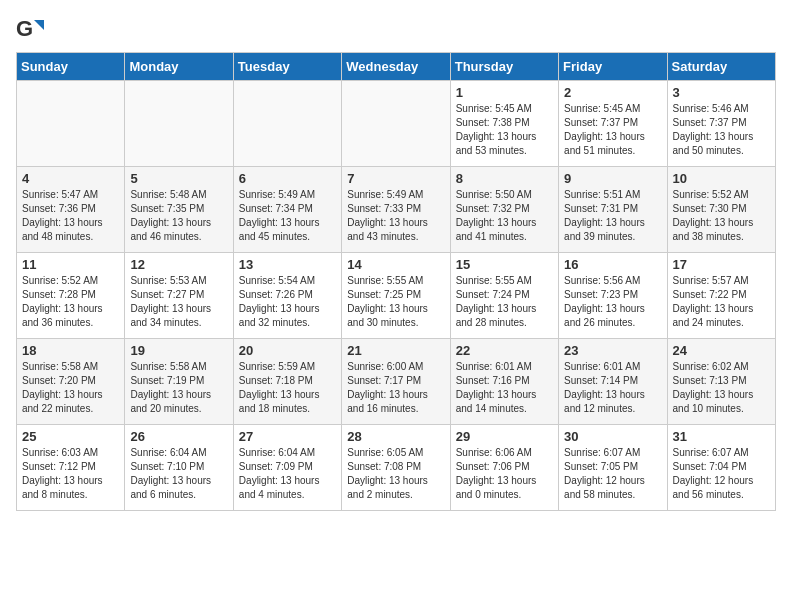 Image resolution: width=792 pixels, height=612 pixels. What do you see at coordinates (721, 124) in the screenshot?
I see `calendar-cell: 3Sunrise: 5:46 AM Sunset: 7:37 PM Daylig…` at bounding box center [721, 124].